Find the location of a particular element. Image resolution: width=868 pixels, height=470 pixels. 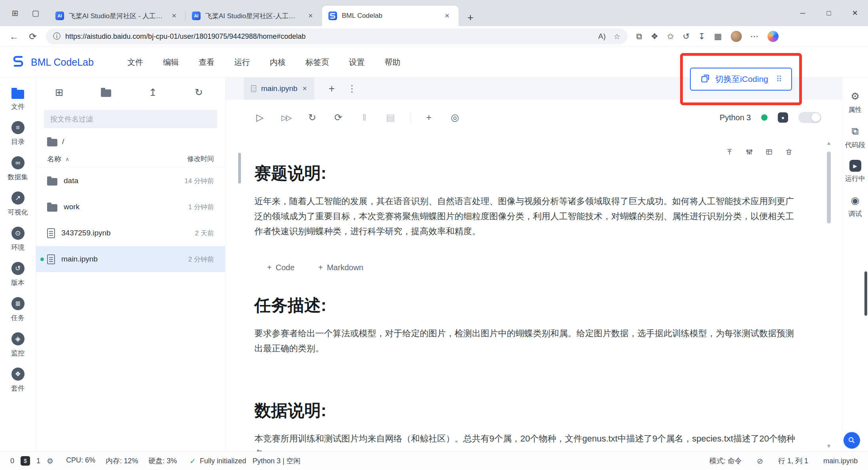

sort-caret-icon: ∧ is located at coordinates (67, 159).